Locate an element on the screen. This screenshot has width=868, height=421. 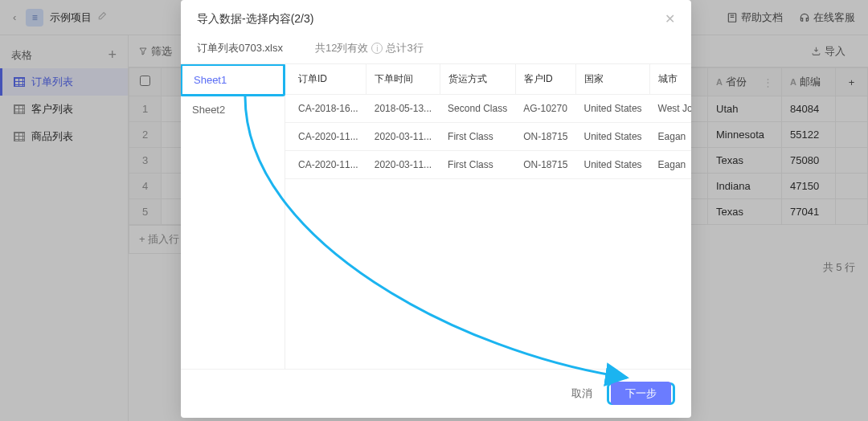
preview-header: 货运方式 is located at coordinates (477, 80).